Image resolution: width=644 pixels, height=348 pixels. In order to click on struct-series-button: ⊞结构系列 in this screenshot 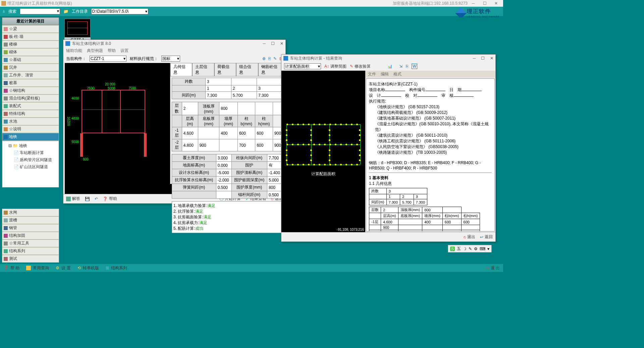, I will do `click(116, 268)`.